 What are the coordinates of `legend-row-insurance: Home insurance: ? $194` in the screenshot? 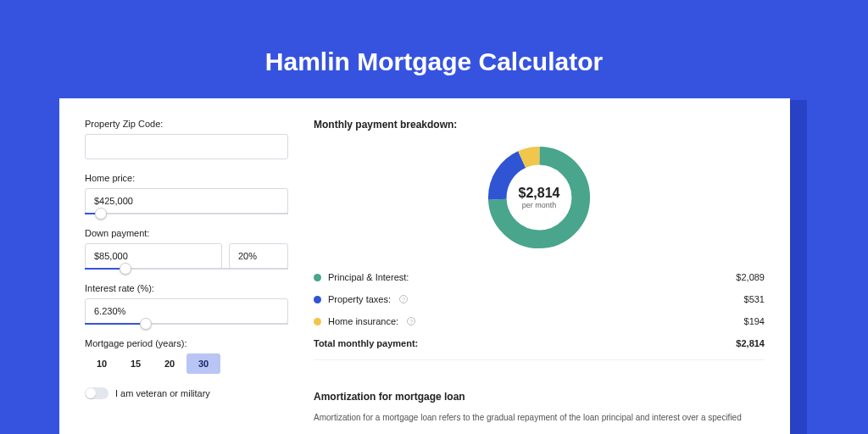 It's located at (539, 321).